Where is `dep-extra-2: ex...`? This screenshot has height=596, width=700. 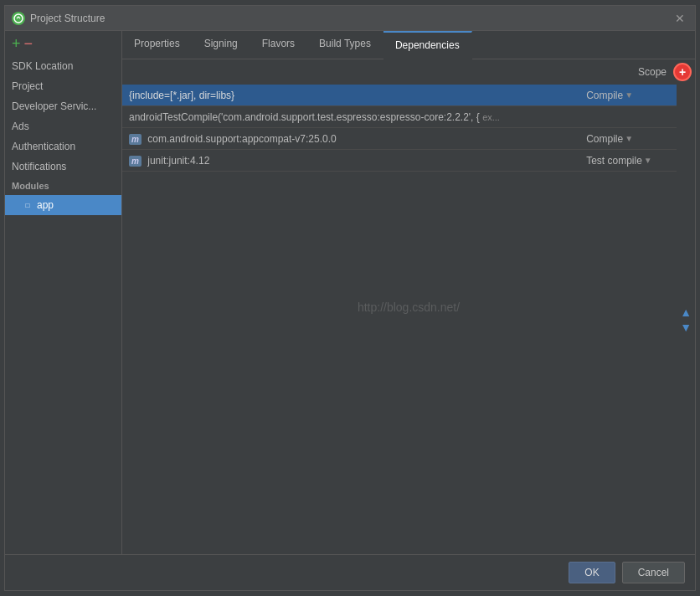 dep-extra-2: ex... is located at coordinates (491, 117).